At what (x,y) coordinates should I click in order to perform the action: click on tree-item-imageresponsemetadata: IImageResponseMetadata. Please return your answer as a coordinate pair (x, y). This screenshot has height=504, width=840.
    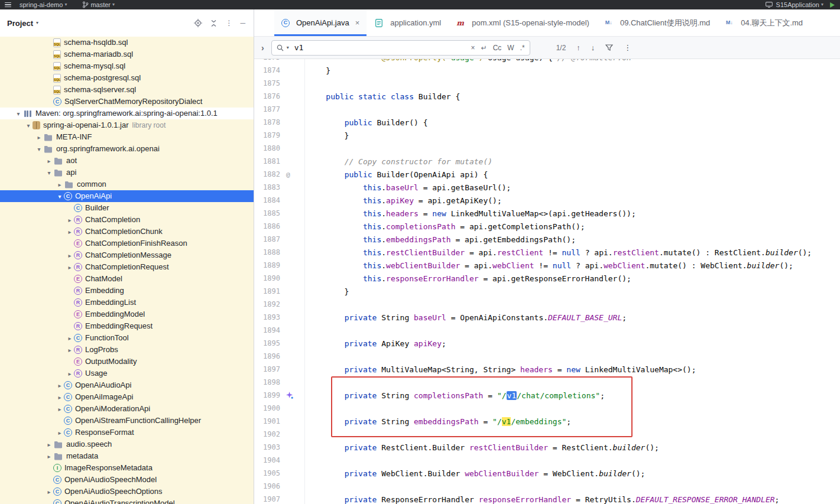
    Looking at the image, I should click on (127, 468).